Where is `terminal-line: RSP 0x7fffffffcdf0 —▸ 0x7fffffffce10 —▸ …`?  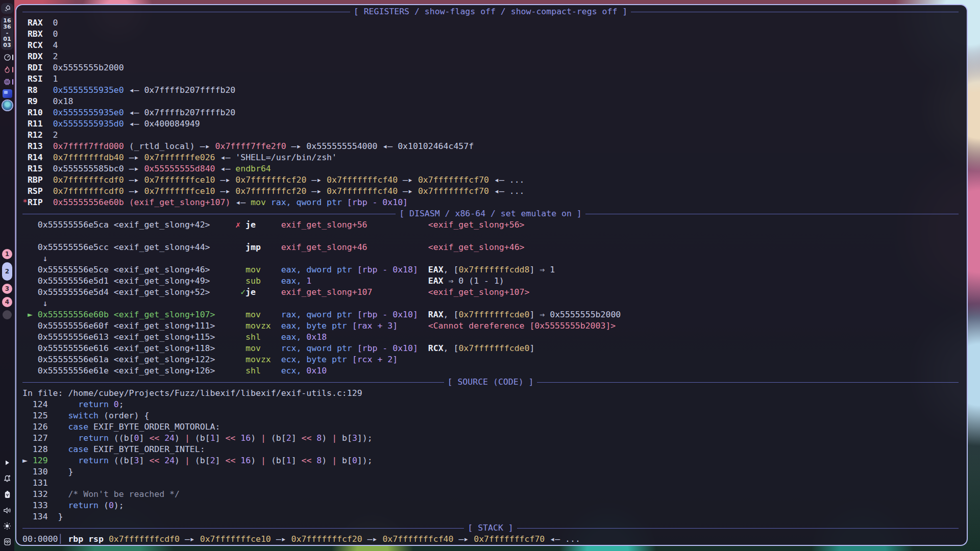
terminal-line: RSP 0x7fffffffcdf0 —▸ 0x7fffffffce10 —▸ … is located at coordinates (491, 191).